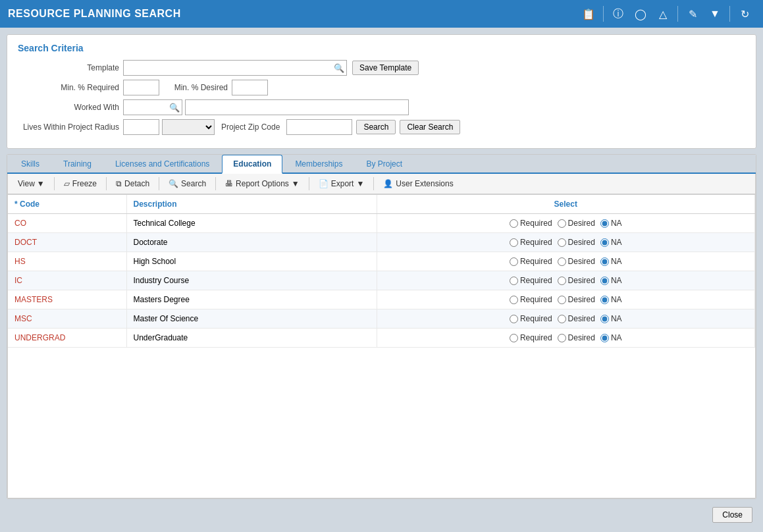  Describe the element at coordinates (80, 184) in the screenshot. I see `detach-freeze-btn: ▱ Freeze` at that location.